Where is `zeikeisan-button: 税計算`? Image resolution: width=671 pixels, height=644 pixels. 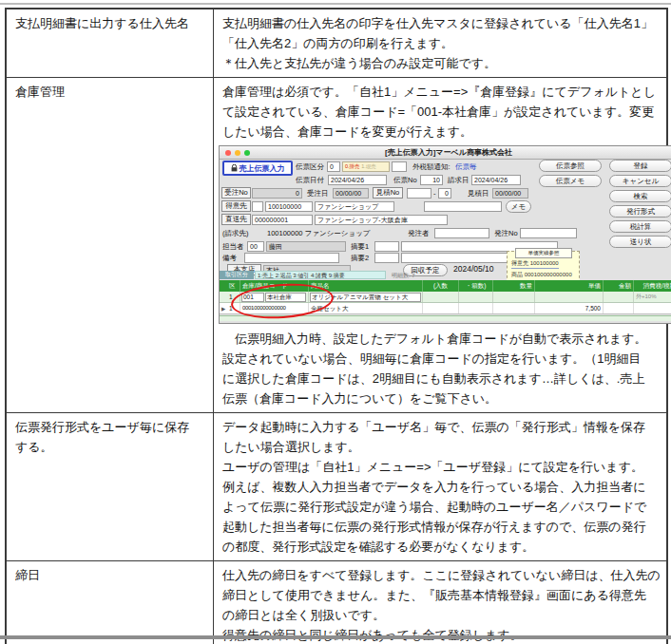
zeikeisan-button: 税計算 is located at coordinates (641, 226).